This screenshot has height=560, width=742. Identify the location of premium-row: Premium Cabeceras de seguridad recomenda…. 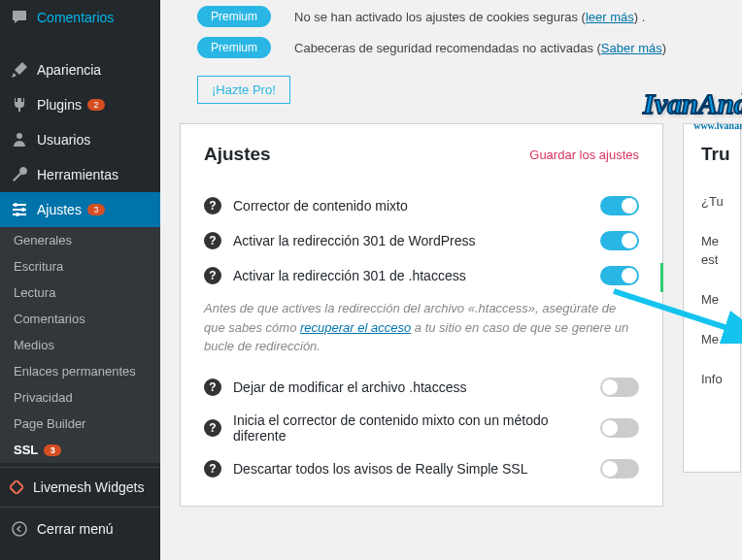
(460, 48).